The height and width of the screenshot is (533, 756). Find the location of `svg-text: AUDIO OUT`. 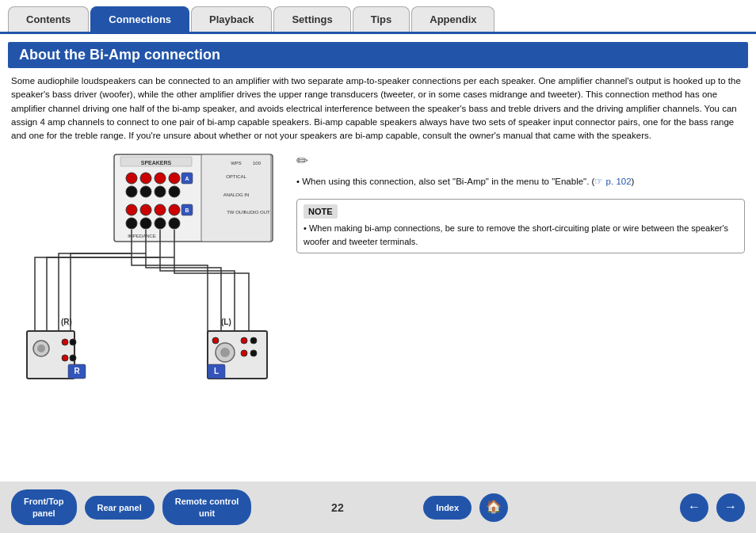

svg-text: AUDIO OUT is located at coordinates (257, 212).